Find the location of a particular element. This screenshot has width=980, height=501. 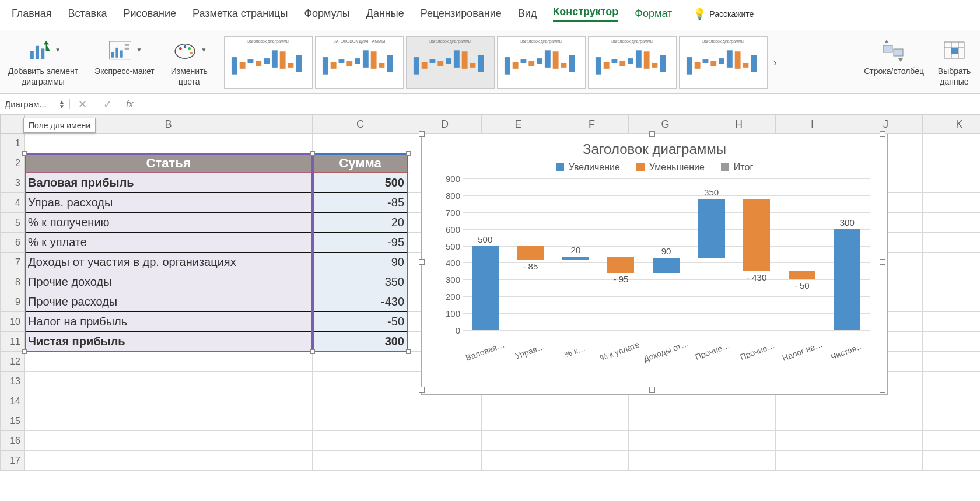

tab-home: Главная is located at coordinates (32, 14).